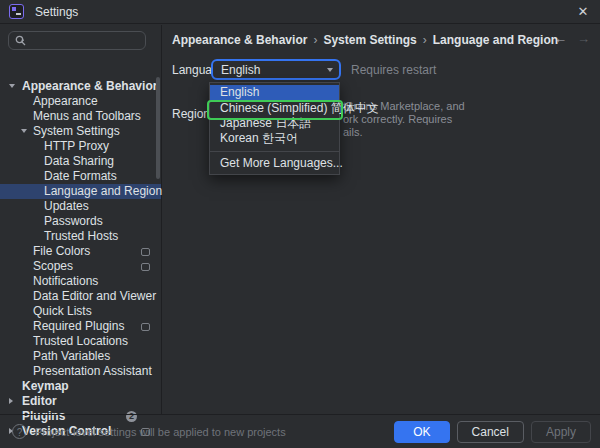  What do you see at coordinates (274, 92) in the screenshot?
I see `dropdown-item-english: English` at bounding box center [274, 92].